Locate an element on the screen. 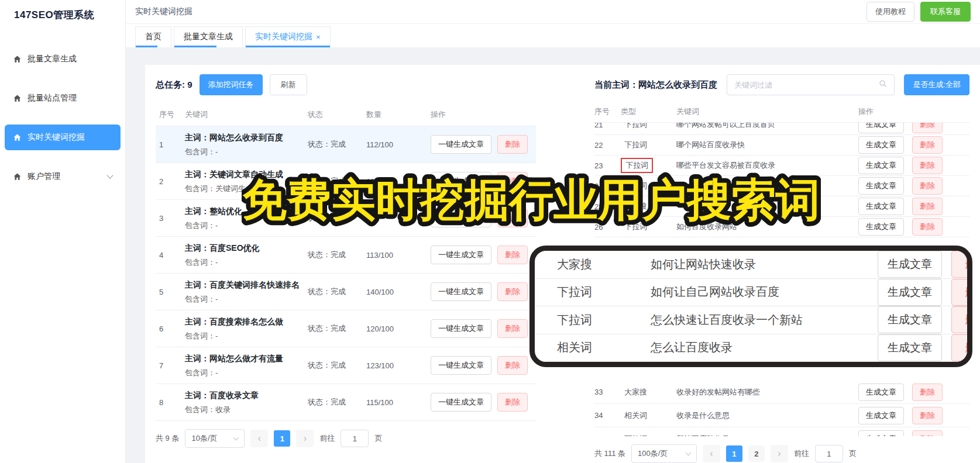 This screenshot has width=980, height=463. sidebar-item: 实时关键词挖掘 is located at coordinates (63, 137).